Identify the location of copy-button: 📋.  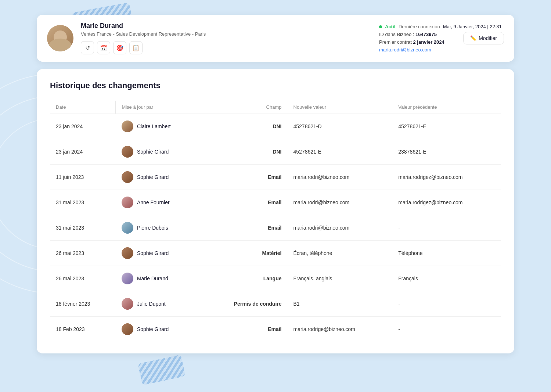
(136, 48).